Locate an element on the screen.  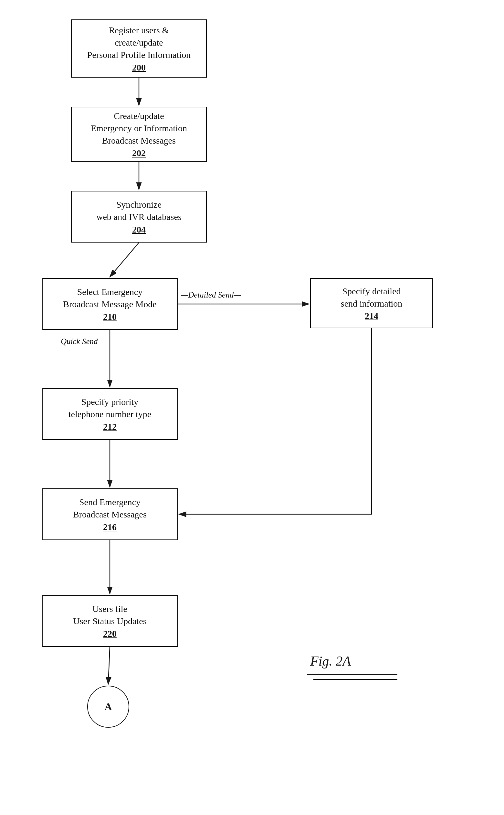
box-220: Users file User Status Updates 220 is located at coordinates (110, 621).